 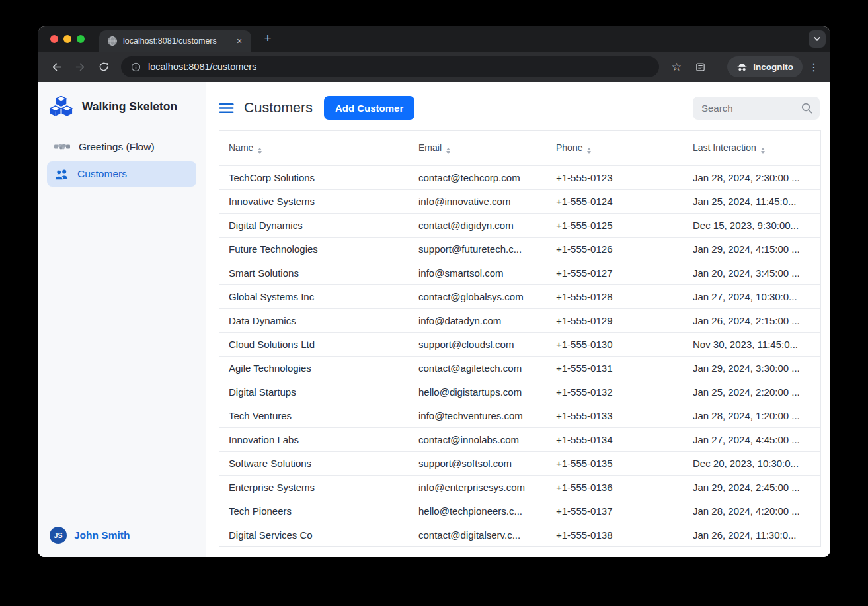 I want to click on cell-last-interaction: Jan 28, 2024, 1:20:00 ..., so click(x=752, y=415).